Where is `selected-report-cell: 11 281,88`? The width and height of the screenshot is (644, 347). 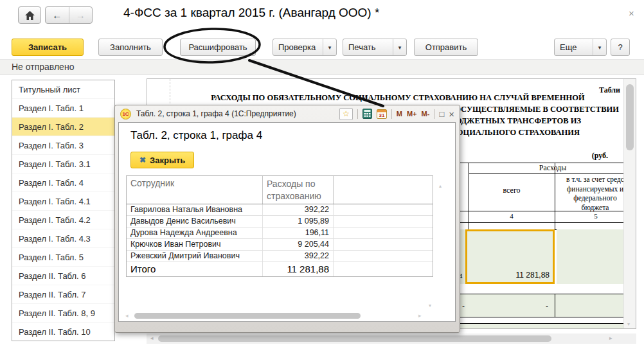
selected-report-cell: 11 281,88 is located at coordinates (510, 257).